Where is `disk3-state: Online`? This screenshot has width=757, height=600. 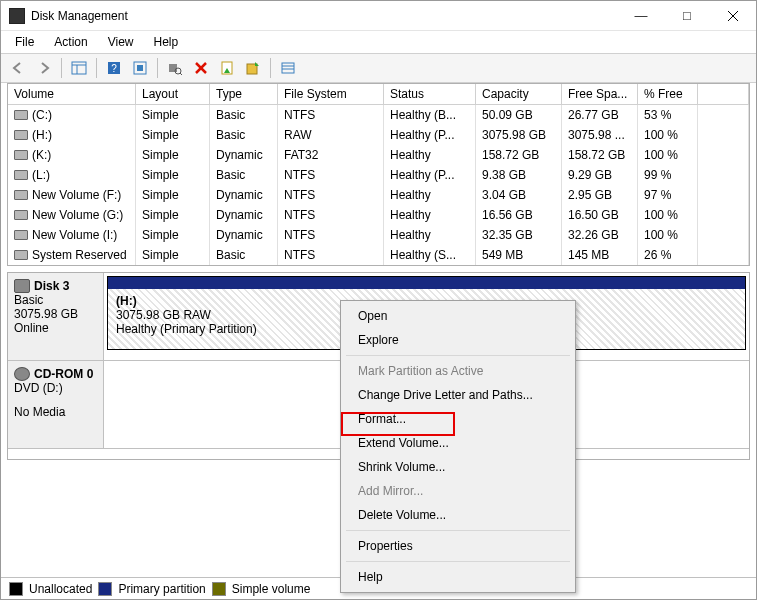 disk3-state: Online is located at coordinates (56, 328).